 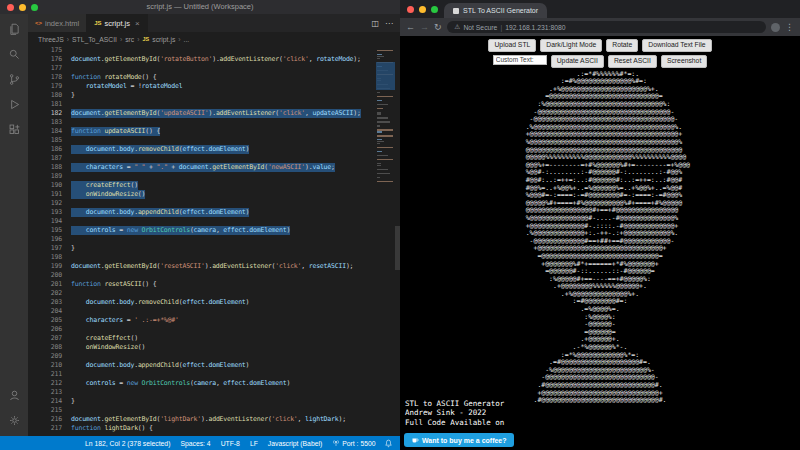 What do you see at coordinates (512, 46) in the screenshot?
I see `upload-stl-button: Upload STL` at bounding box center [512, 46].